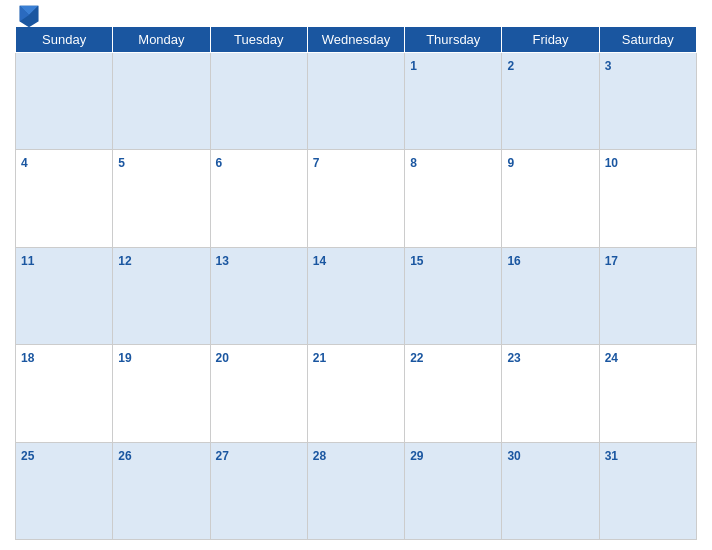 The image size is (712, 550). I want to click on day-number: 17, so click(612, 261).